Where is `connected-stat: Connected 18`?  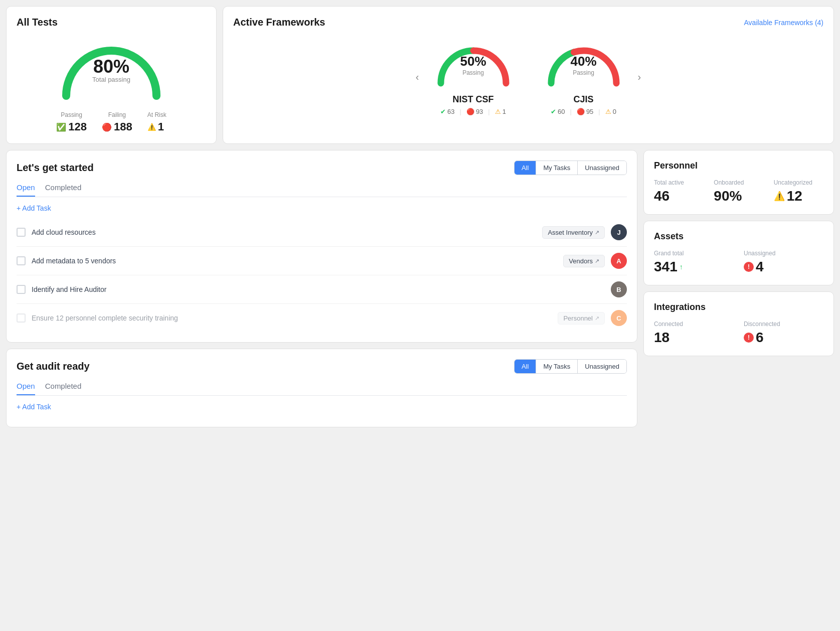 connected-stat: Connected 18 is located at coordinates (694, 333).